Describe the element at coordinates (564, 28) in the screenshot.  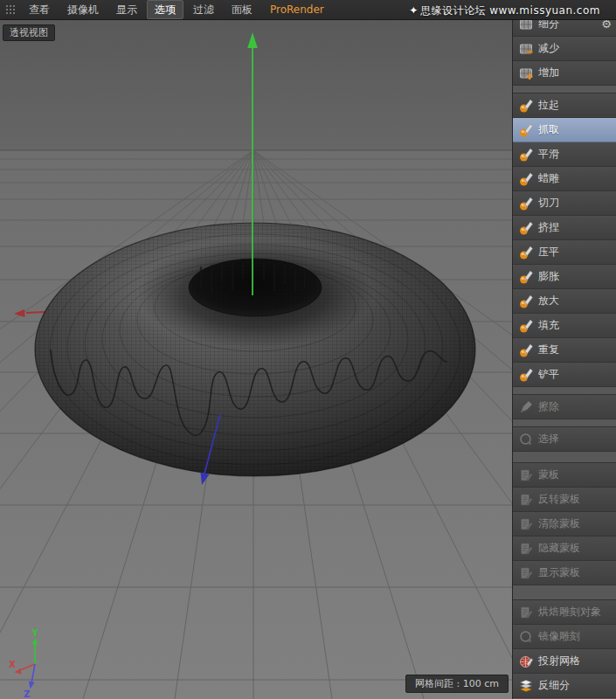
I see `tool-subdivide: 细分⚙` at that location.